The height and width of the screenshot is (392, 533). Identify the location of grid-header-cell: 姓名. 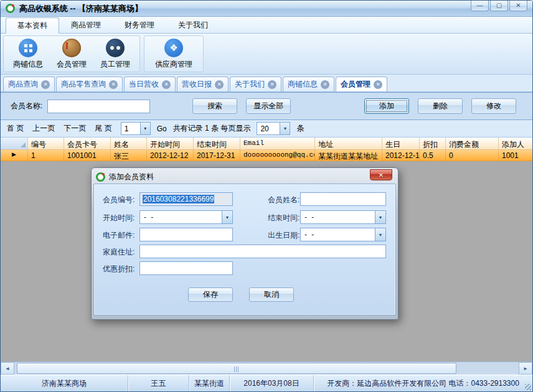
(129, 143).